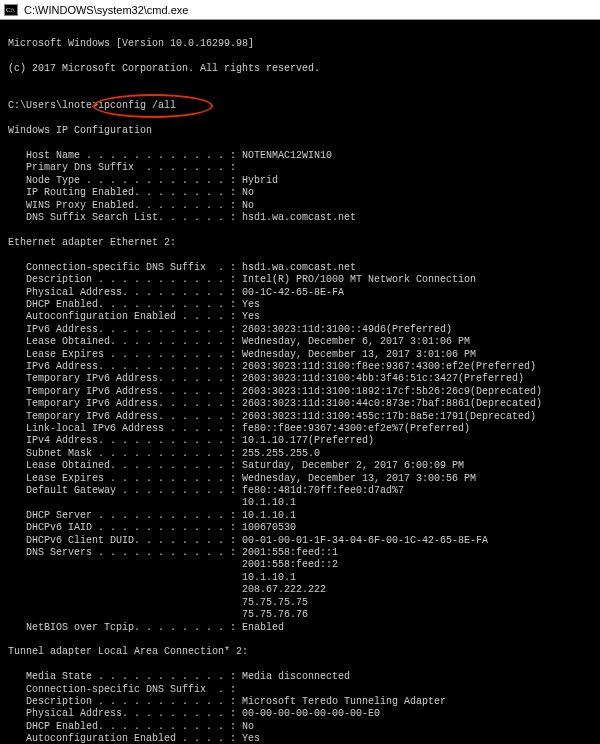 The image size is (600, 744). What do you see at coordinates (300, 44) in the screenshot?
I see `banner-line: Microsoft Windows [Version 10.0.16299.98…` at bounding box center [300, 44].